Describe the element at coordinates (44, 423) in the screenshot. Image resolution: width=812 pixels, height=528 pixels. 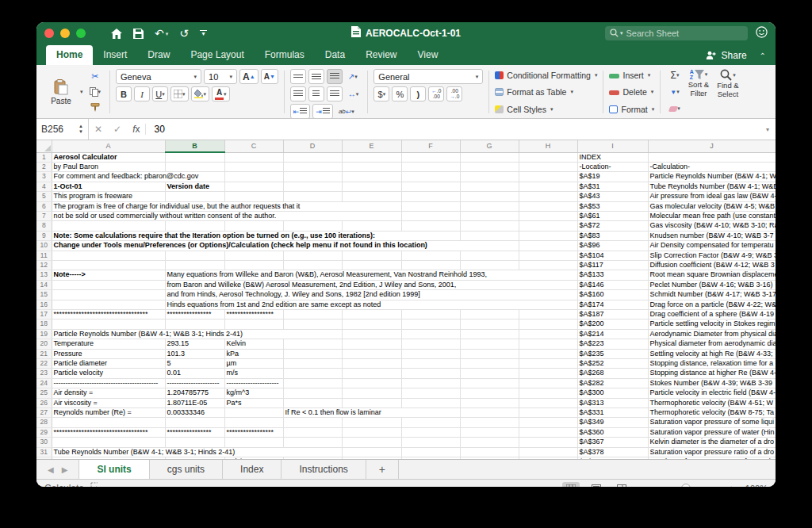
I see `row-header: 28` at that location.